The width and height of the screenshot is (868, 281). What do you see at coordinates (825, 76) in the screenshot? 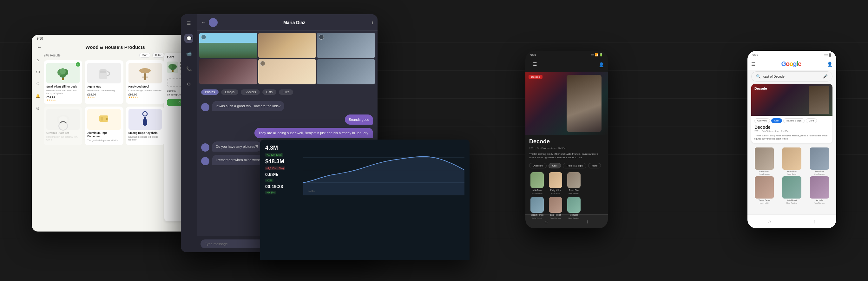
I see `mic-icon: 🎤` at bounding box center [825, 76].